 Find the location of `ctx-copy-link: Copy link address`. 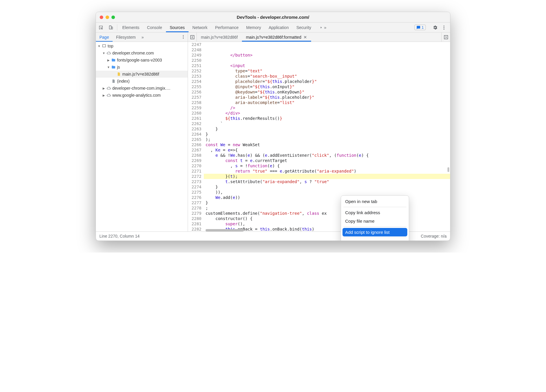

ctx-copy-link: Copy link address is located at coordinates (375, 213).